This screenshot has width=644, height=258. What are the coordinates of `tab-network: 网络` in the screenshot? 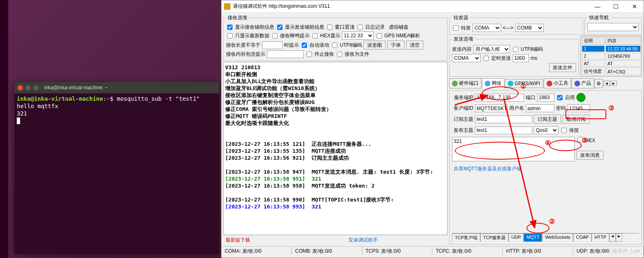 It's located at (493, 84).